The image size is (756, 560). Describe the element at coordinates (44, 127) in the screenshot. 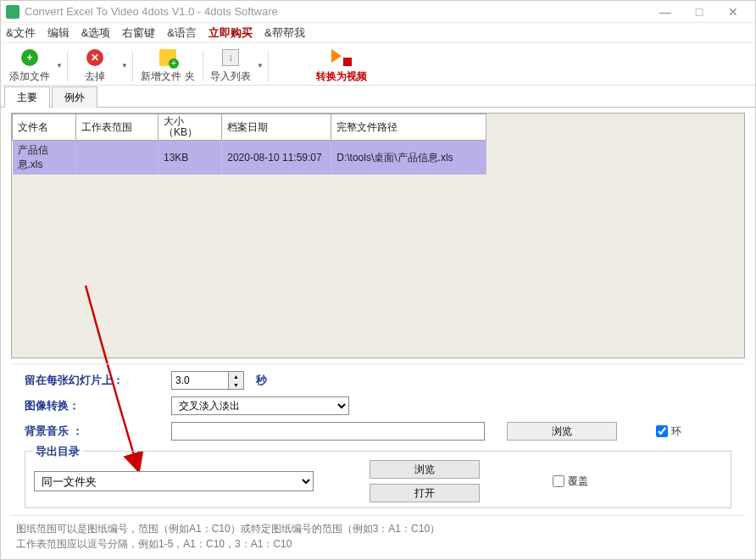

I see `col-filename: 文件名` at that location.